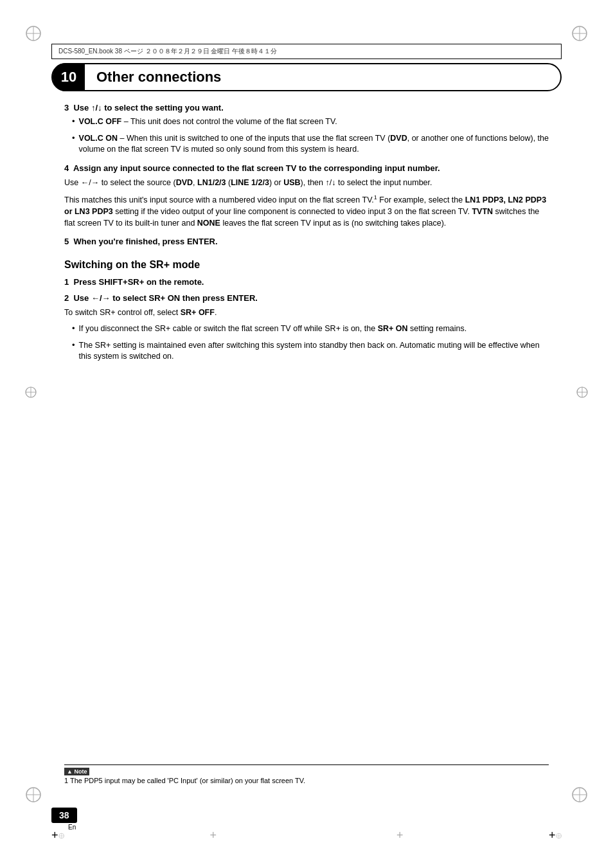  Describe the element at coordinates (306, 144) in the screenshot. I see `step3-bullet-2: • VOL.C ON – When this unit is switched …` at that location.